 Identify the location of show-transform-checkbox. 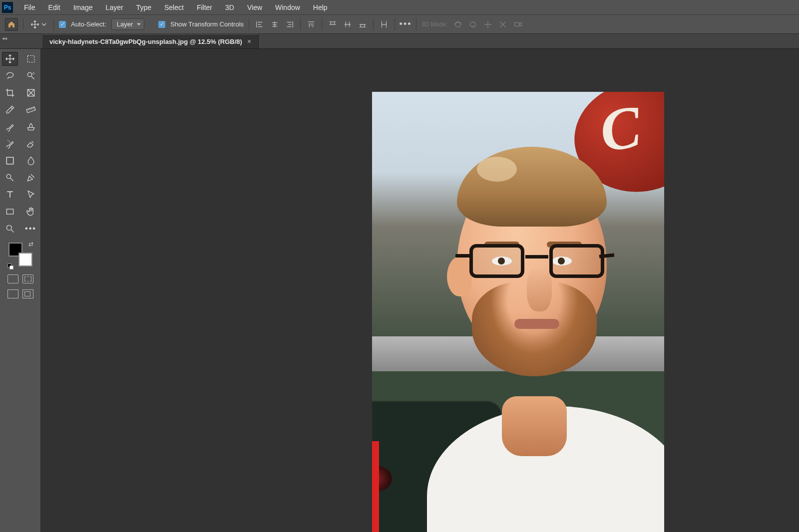
(162, 24).